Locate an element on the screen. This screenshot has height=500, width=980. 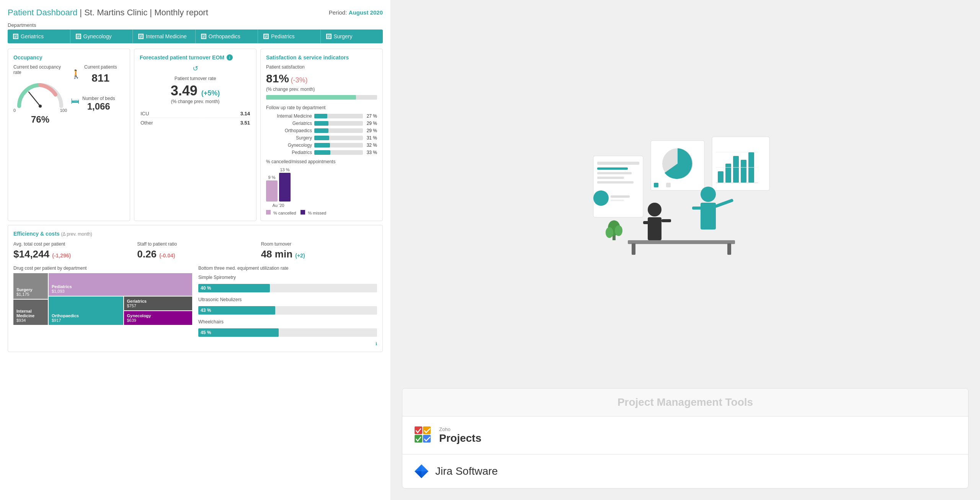
cancelled-pct-label: 9 % is located at coordinates (272, 177).